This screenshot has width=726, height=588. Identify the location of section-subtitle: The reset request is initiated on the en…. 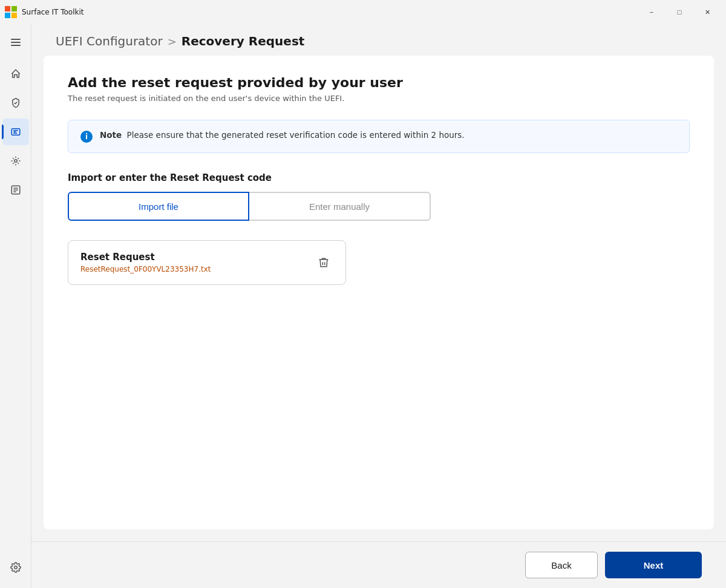
(379, 98).